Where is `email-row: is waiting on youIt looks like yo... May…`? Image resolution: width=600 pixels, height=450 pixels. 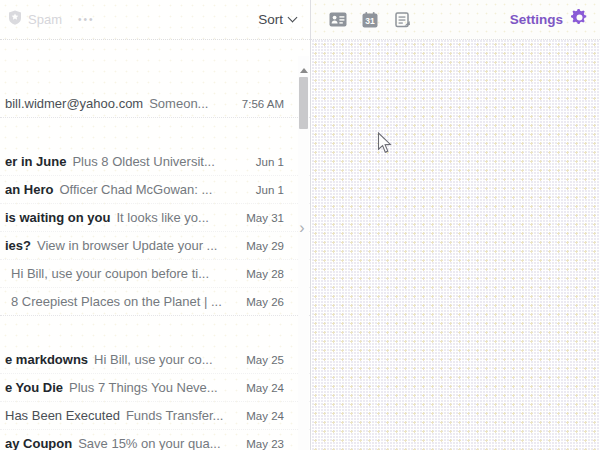 email-row: is waiting on youIt looks like yo... May… is located at coordinates (155, 218).